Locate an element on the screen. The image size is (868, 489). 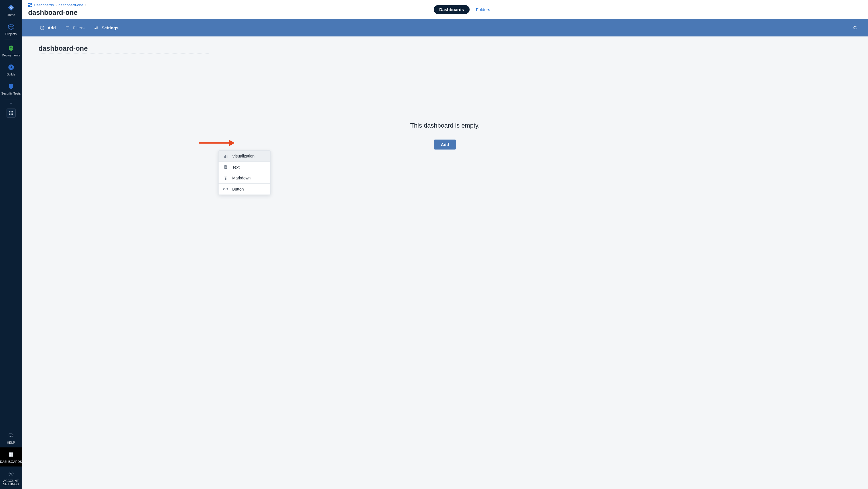
builds-icon is located at coordinates (11, 67).